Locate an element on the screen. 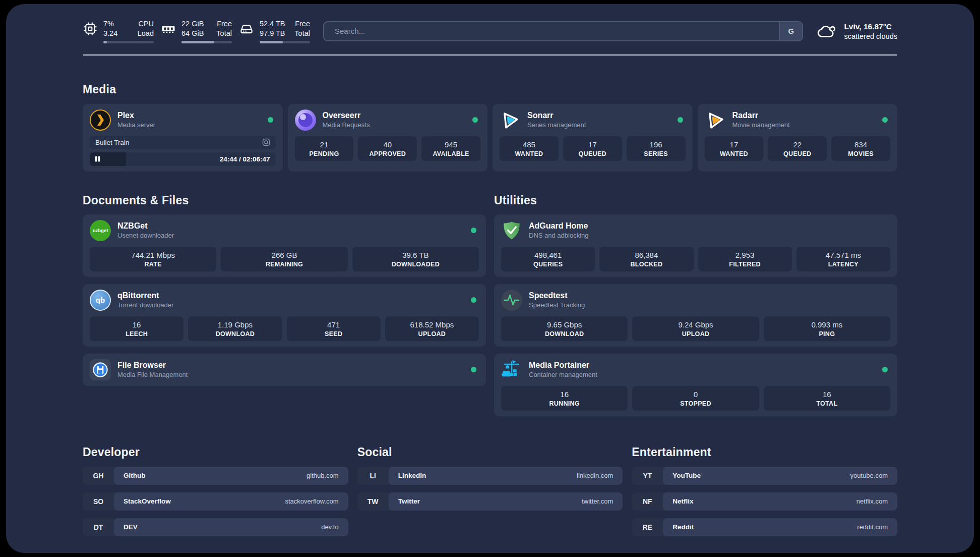 The height and width of the screenshot is (557, 980). app-description: Movie management is located at coordinates (805, 125).